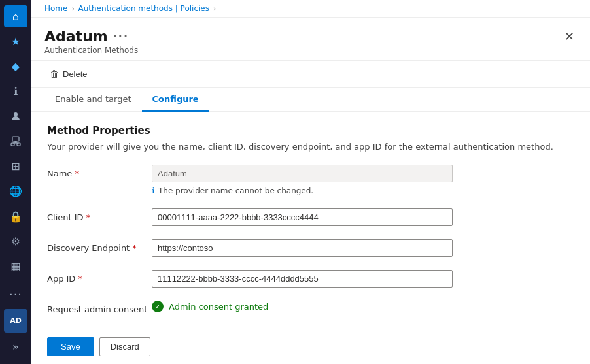 The width and height of the screenshot is (590, 364). I want to click on consent-status-text: Admin consent granted, so click(218, 307).